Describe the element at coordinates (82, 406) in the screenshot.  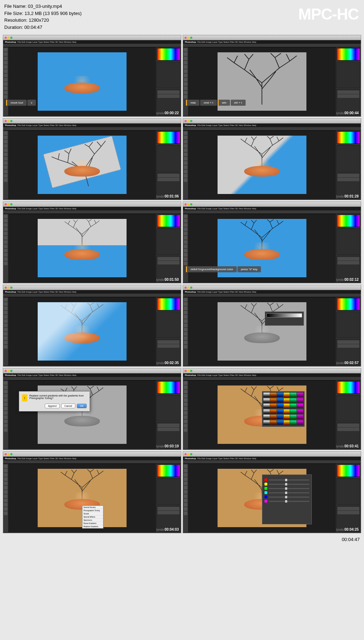
I see `ok-button: OK` at that location.